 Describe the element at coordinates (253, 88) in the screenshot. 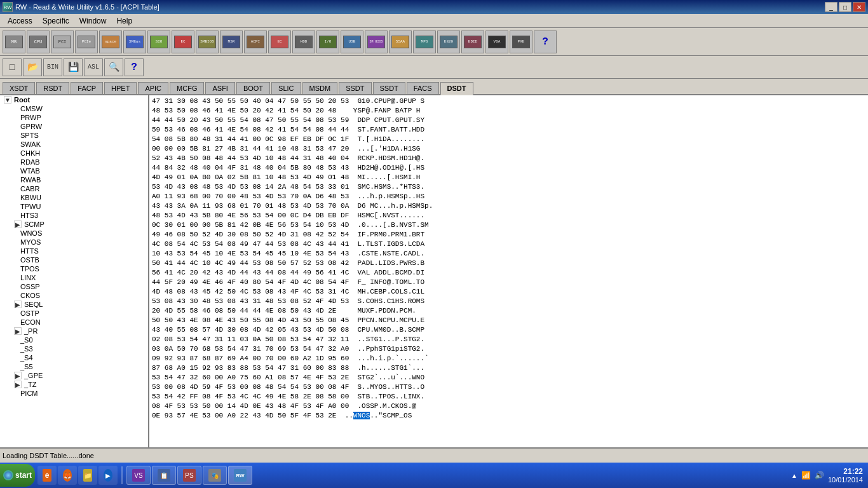

I see `tab-boot: BOOT` at that location.